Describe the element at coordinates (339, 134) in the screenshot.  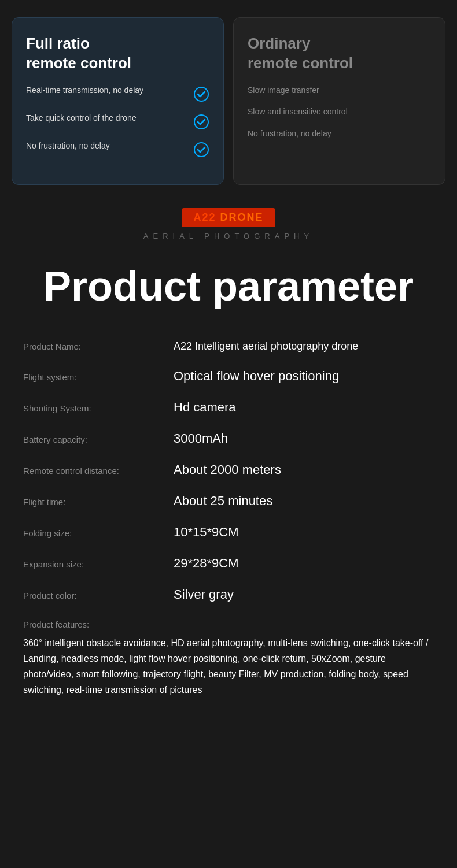
I see `ordinary-text-3: No frustration, no delay` at that location.